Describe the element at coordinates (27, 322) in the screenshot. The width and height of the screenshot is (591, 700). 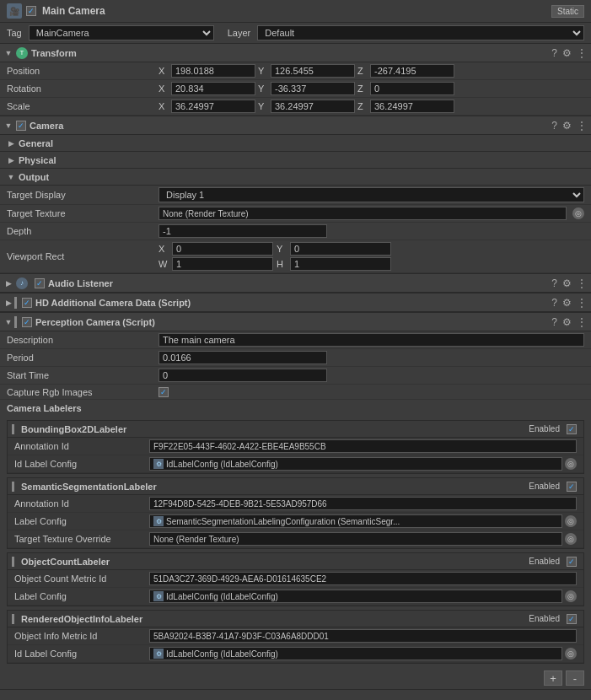
I see `perception-active-checkbox` at that location.